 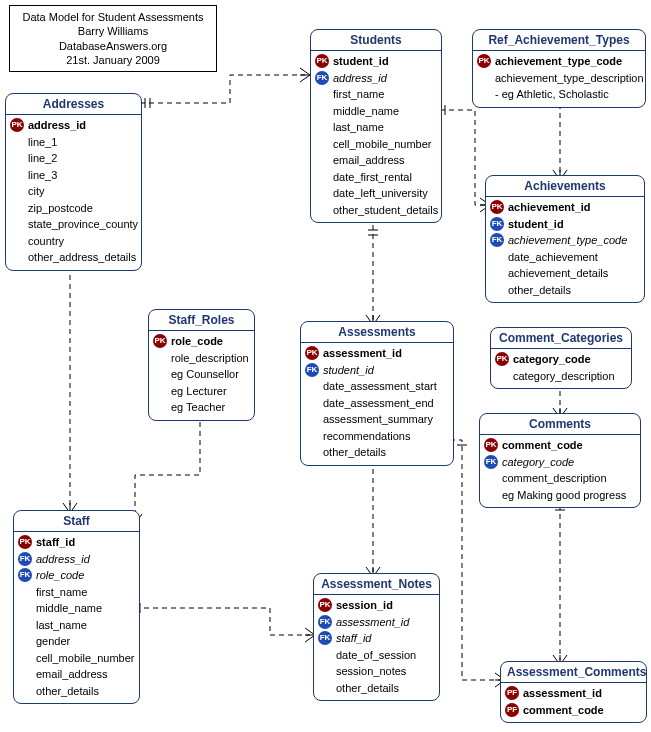 What do you see at coordinates (72, 176) in the screenshot?
I see `attribute-row: line_3` at bounding box center [72, 176].